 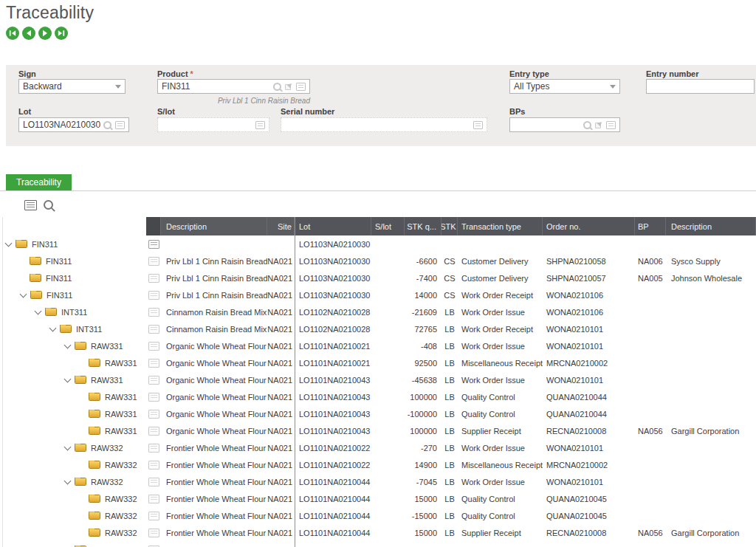 I want to click on column-header-rowicon, so click(x=154, y=226).